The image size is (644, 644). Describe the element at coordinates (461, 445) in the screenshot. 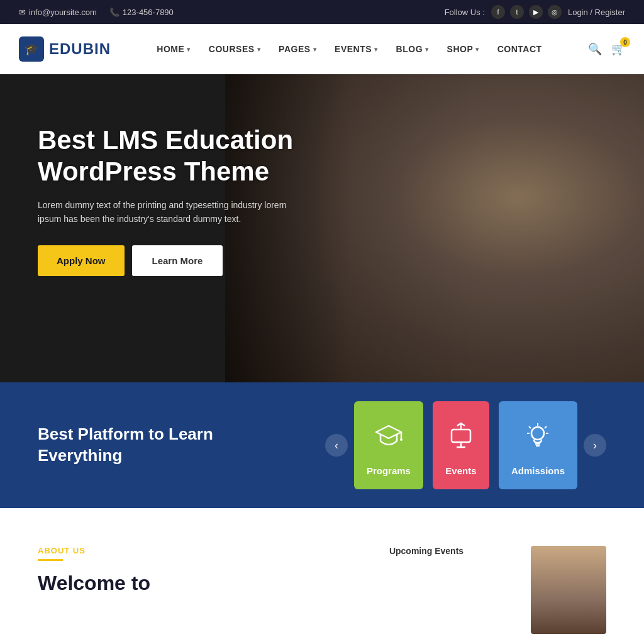

I see `events-card: Events` at that location.